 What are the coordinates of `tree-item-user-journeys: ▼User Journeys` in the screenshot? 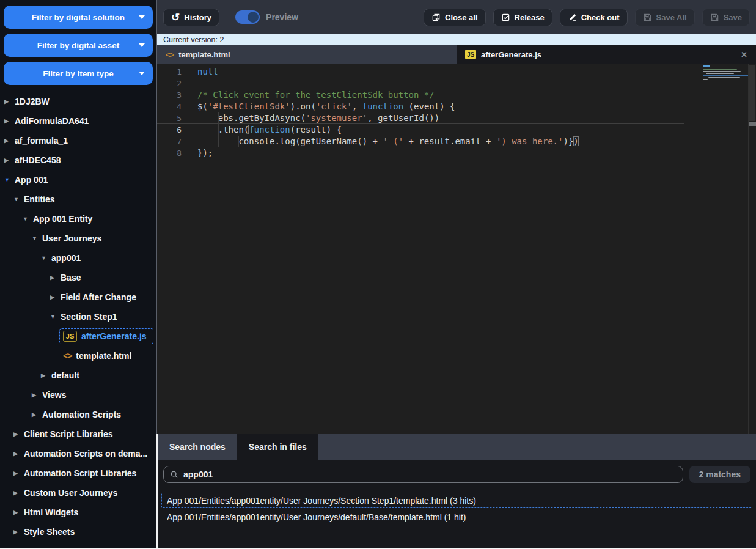 It's located at (78, 238).